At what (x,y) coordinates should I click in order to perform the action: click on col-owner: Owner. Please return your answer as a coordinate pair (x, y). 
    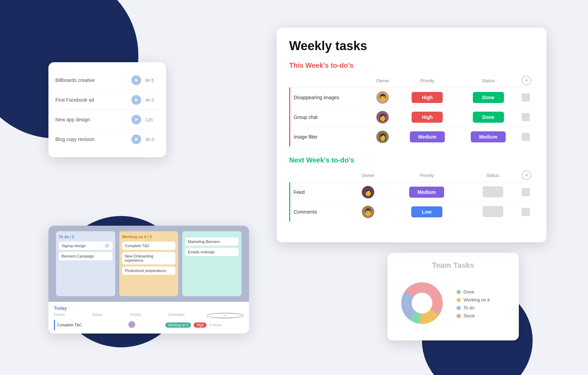
    Looking at the image, I should click on (383, 81).